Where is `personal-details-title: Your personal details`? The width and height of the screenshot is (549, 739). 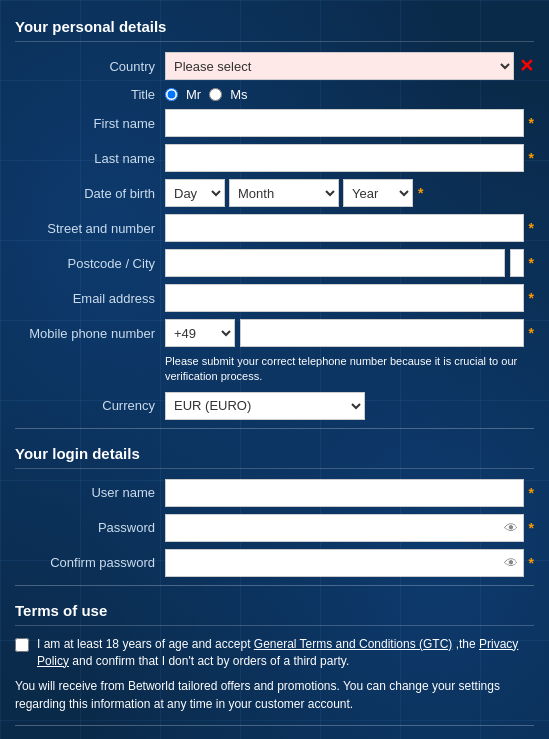 personal-details-title: Your personal details is located at coordinates (274, 26).